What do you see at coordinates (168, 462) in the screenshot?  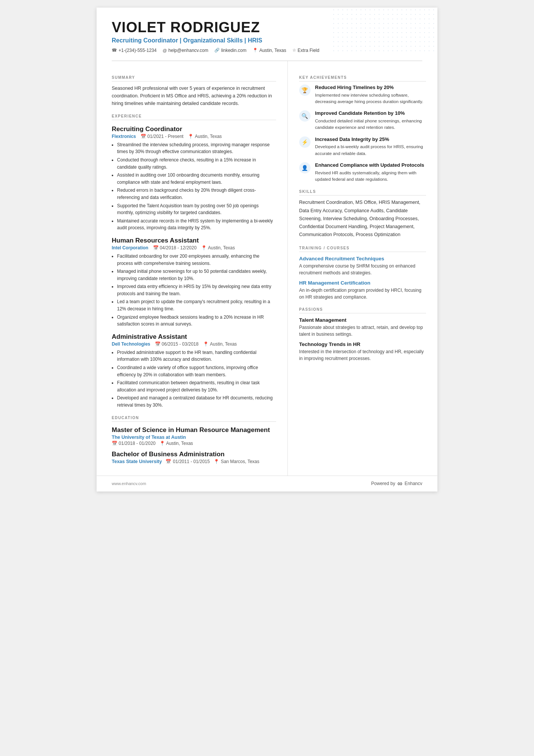 I see `calendar-icon-edu2: 📅` at bounding box center [168, 462].